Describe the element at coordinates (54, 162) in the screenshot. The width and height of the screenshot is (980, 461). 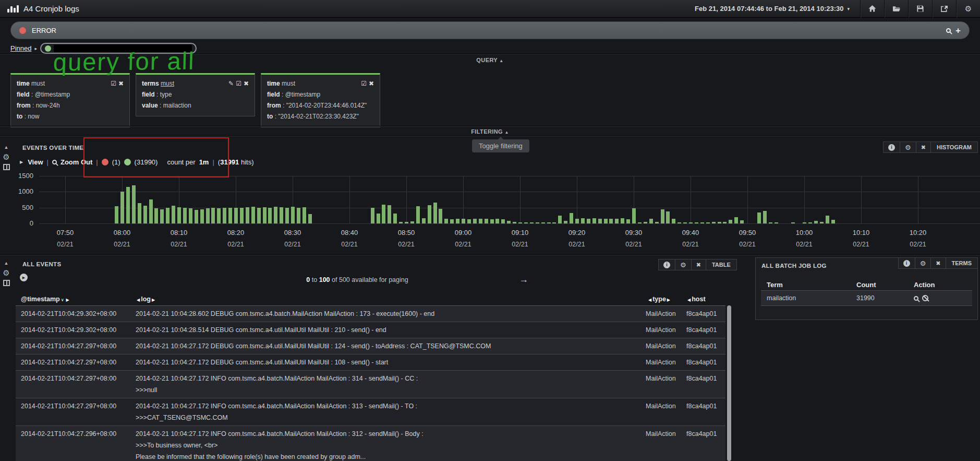
I see `zoom-out-icon` at that location.